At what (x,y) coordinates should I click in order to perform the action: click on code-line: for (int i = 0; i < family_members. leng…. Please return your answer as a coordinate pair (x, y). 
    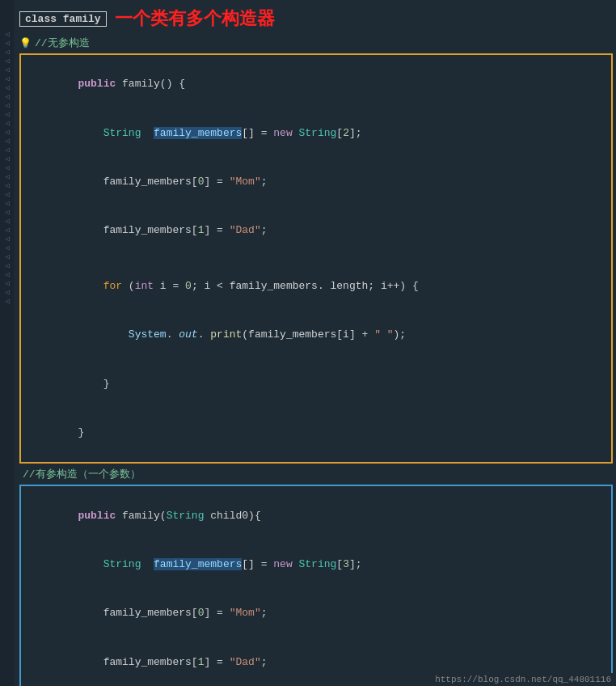
    Looking at the image, I should click on (316, 286).